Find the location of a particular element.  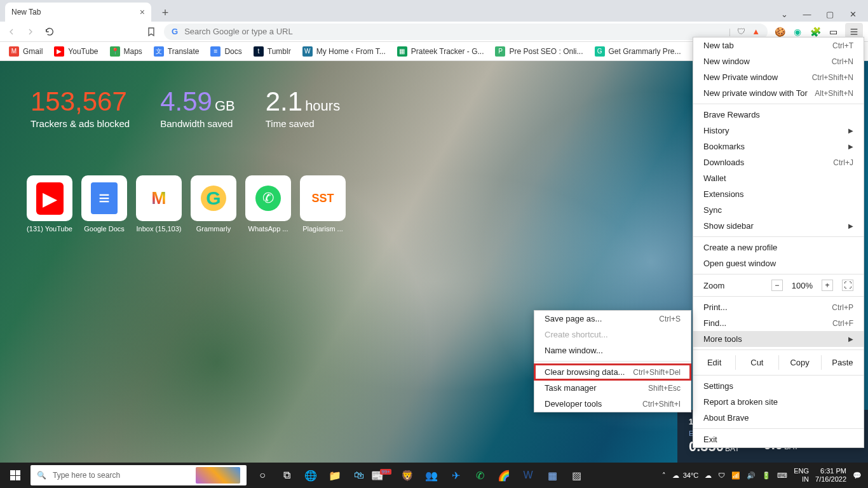

menu-create-profile: Create a new profile is located at coordinates (778, 248).